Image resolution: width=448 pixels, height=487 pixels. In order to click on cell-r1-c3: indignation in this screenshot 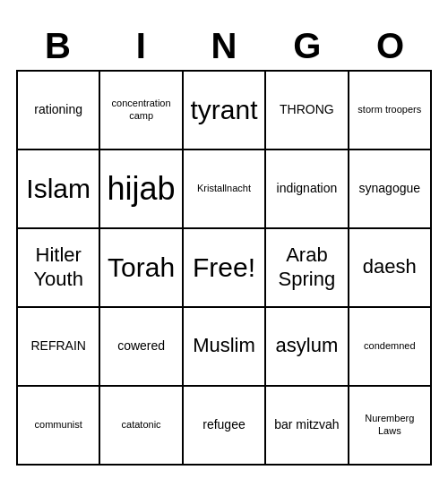, I will do `click(307, 190)`.